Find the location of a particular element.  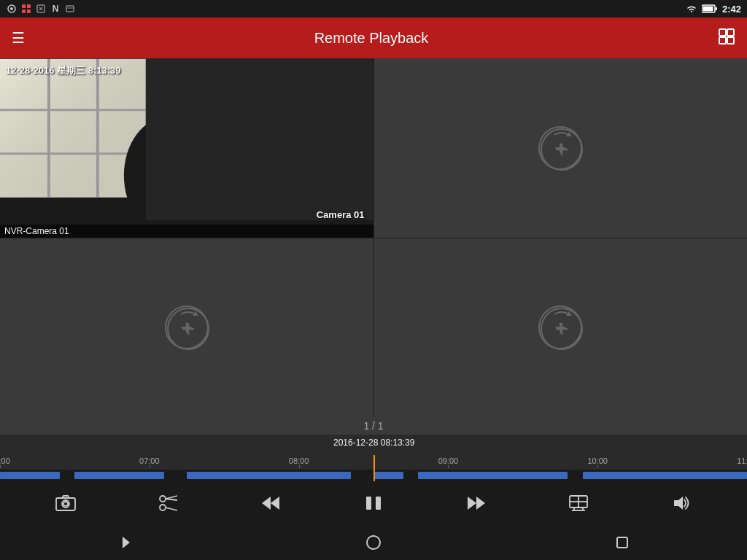

fast-forward-button is located at coordinates (476, 503).